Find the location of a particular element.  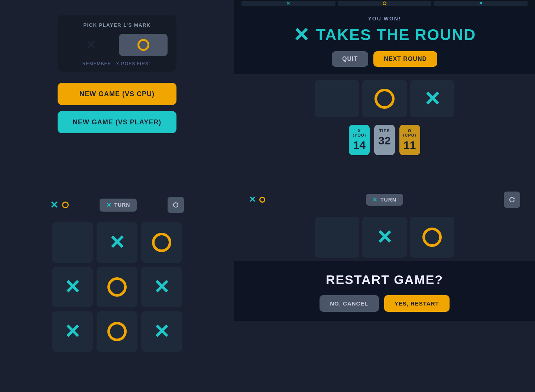

restart-turn-badge: ✕ TURN is located at coordinates (385, 200).